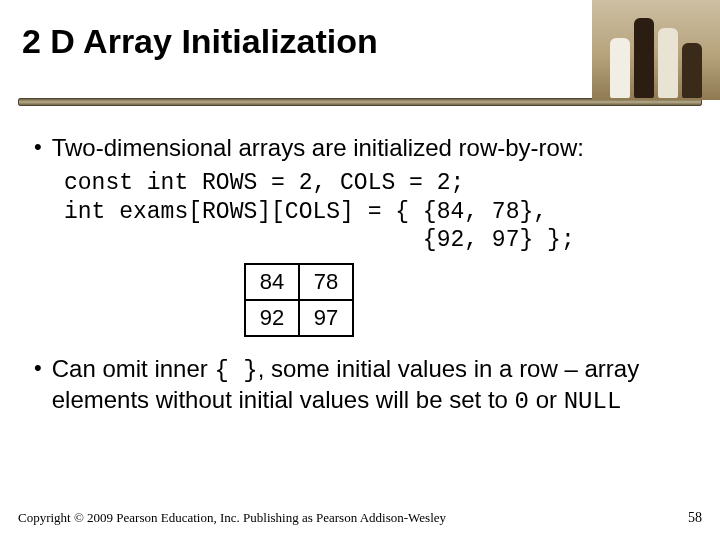 Image resolution: width=720 pixels, height=540 pixels. What do you see at coordinates (299, 318) in the screenshot?
I see `table-row: 92 97` at bounding box center [299, 318].